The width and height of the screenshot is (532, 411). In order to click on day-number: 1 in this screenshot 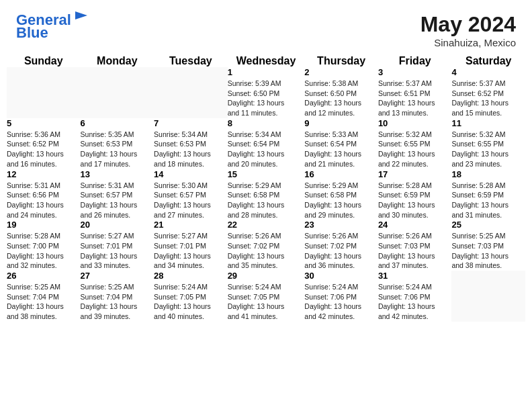, I will do `click(266, 73)`.